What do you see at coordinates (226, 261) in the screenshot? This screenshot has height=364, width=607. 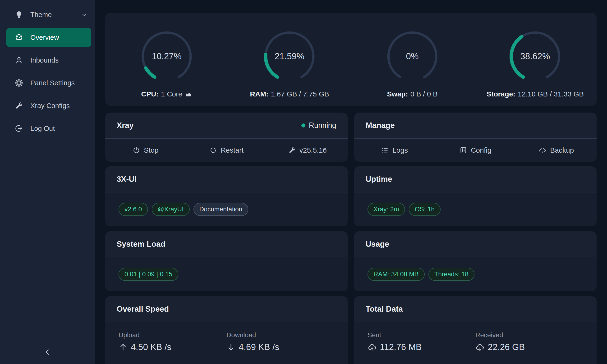 I see `system-load-card: System Load 0.01 | 0.09 | 0.15` at bounding box center [226, 261].